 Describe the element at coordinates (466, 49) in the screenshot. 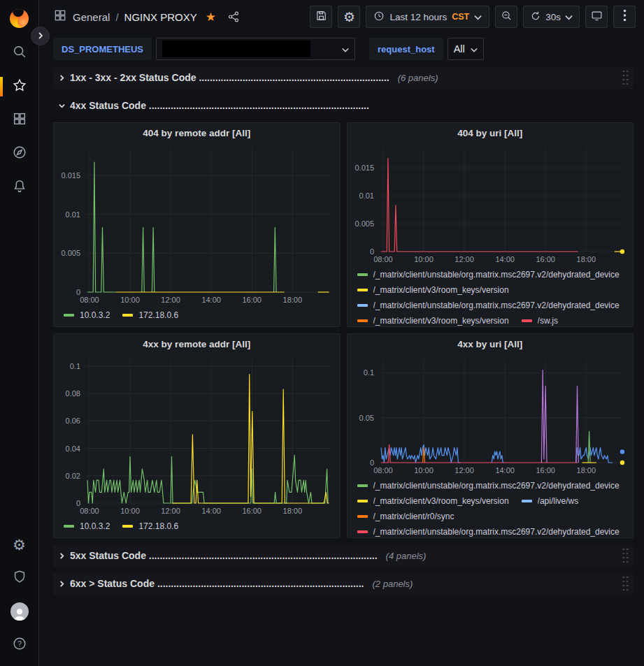

I see `variable-value-dropdown: All` at that location.